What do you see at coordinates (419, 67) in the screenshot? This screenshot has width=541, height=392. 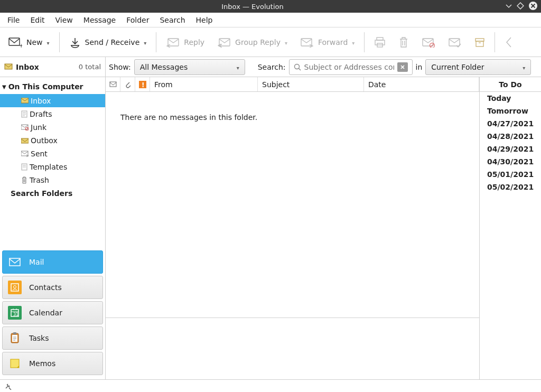 I see `in-label: in` at bounding box center [419, 67].